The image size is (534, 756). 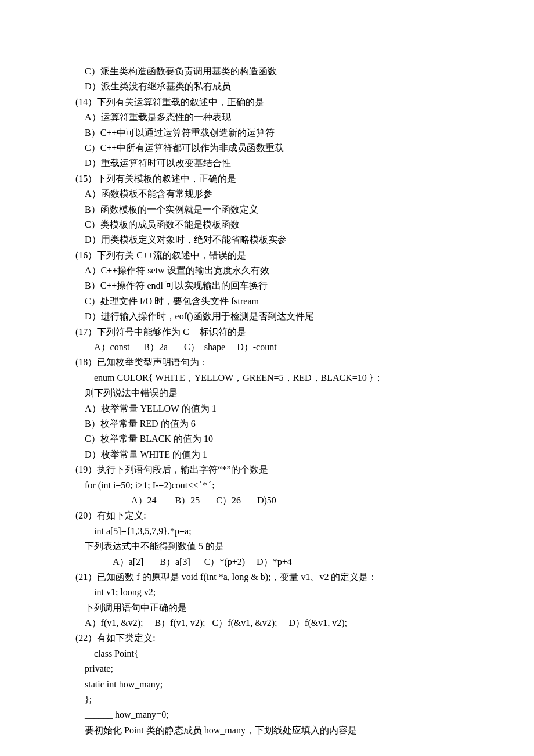 I want to click on text-line: (17）下列符号中能够作为 C++标识符的是, so click(x=267, y=332).